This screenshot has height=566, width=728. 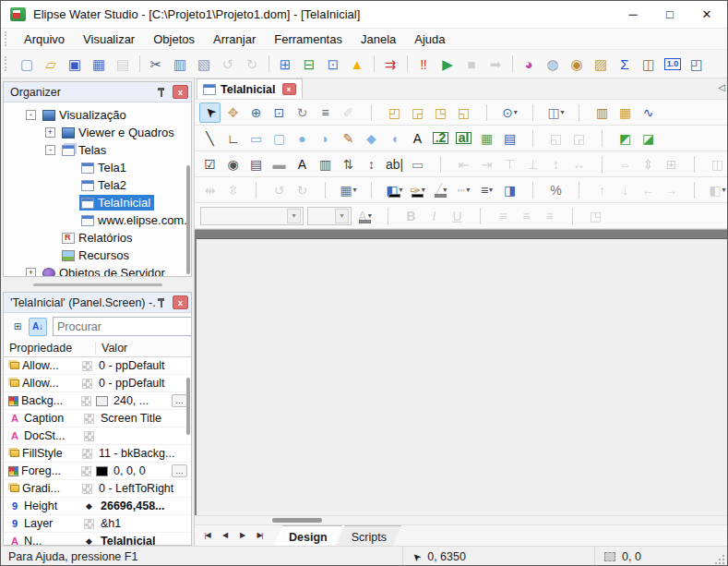 I want to click on align-top-button: ⊤, so click(x=509, y=164).